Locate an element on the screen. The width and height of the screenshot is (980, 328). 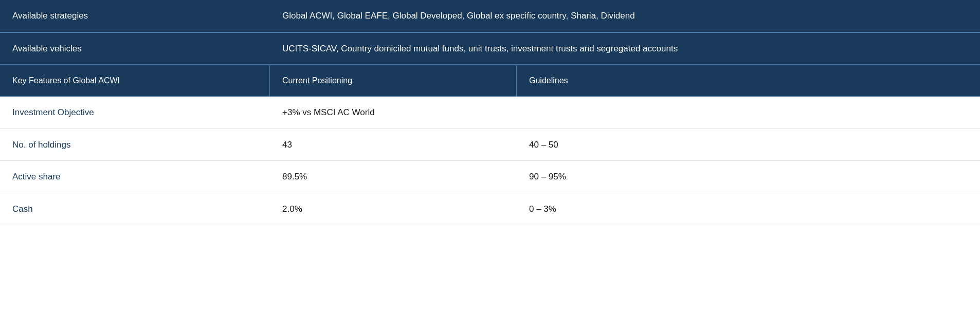
active-share-guidelines: 90 – 95% is located at coordinates (749, 177).